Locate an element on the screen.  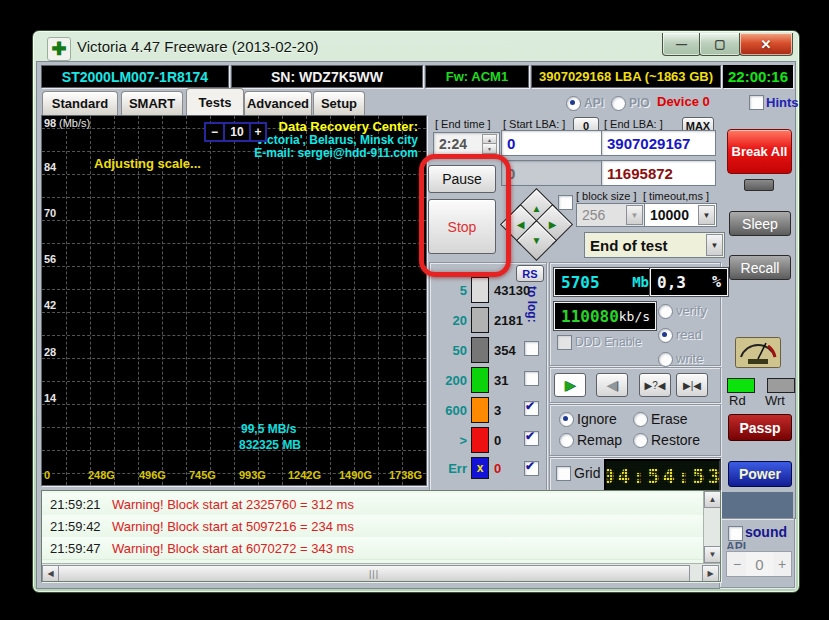
graph-zoom-out-button: − is located at coordinates (214, 132).